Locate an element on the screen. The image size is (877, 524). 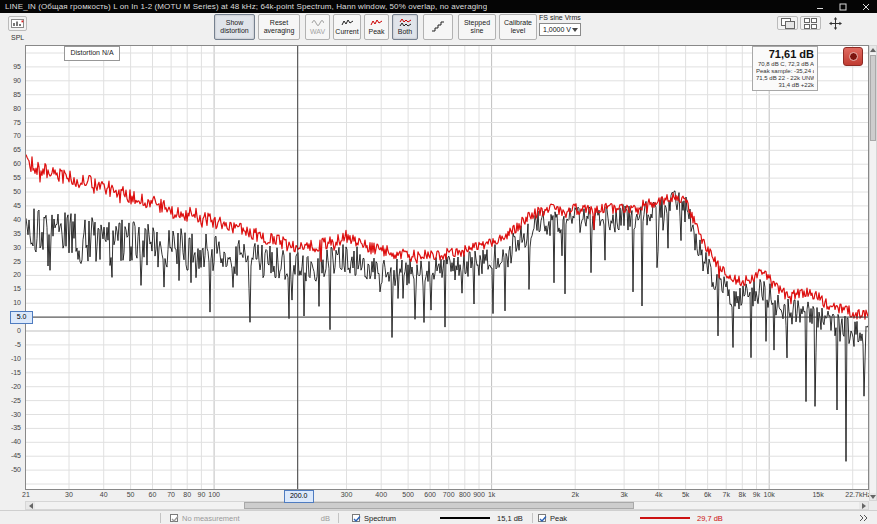
current-trace-button: Current is located at coordinates (347, 27).